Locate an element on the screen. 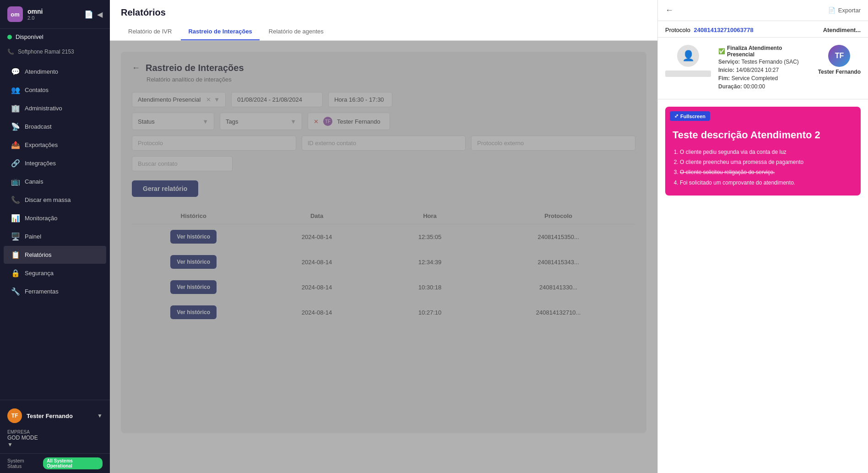 The image size is (868, 473). cell-data-1: 2024-08-14 is located at coordinates (317, 237).